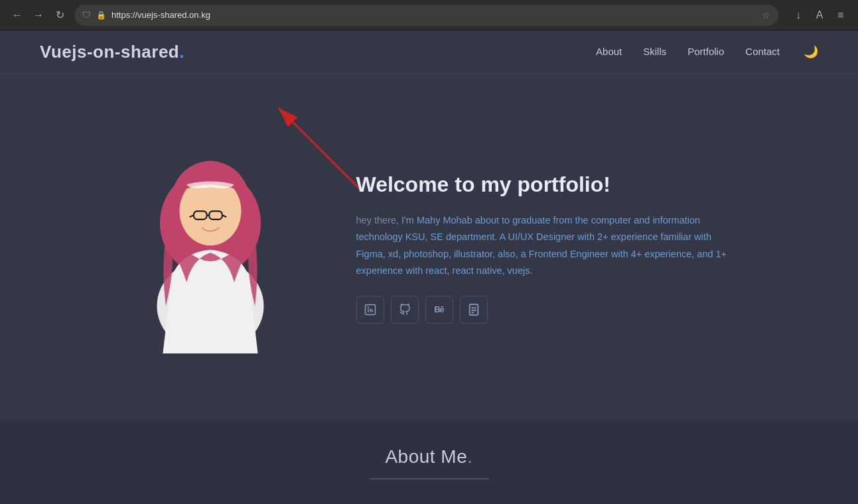  I want to click on shield-icon: 🛡, so click(86, 15).